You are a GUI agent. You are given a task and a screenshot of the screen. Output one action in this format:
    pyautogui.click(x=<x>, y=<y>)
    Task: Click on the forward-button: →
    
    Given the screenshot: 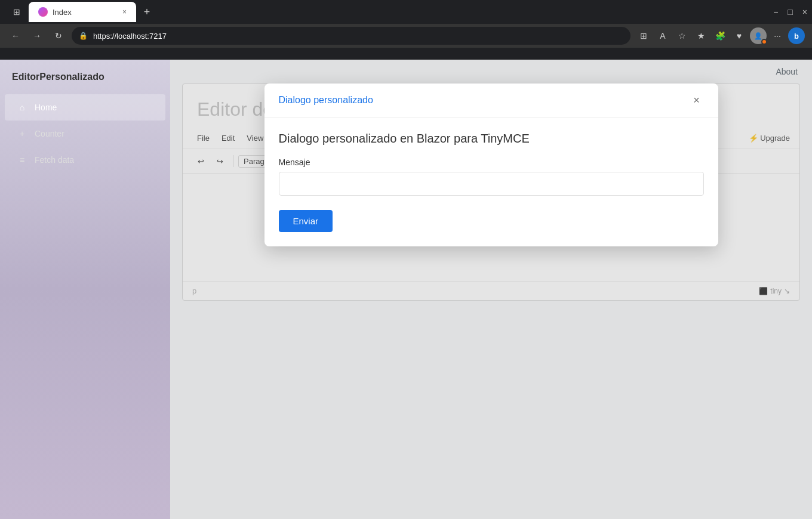 What is the action you would take?
    pyautogui.click(x=37, y=36)
    